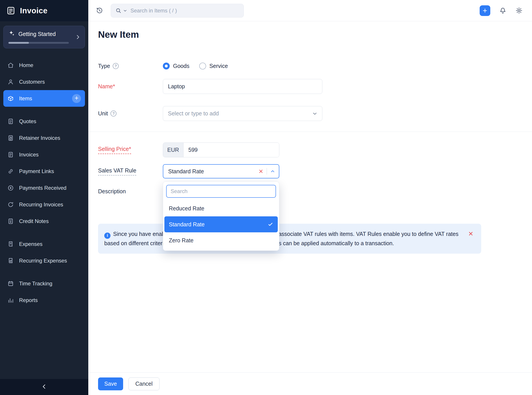 The height and width of the screenshot is (395, 532). Describe the element at coordinates (130, 66) in the screenshot. I see `type-label: Type ?` at that location.